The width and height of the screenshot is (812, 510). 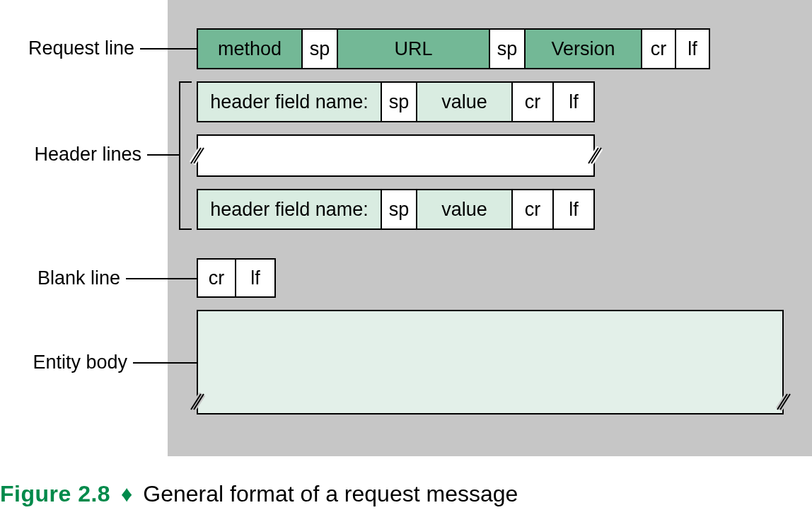 What do you see at coordinates (414, 49) in the screenshot?
I see `cell-url: URL` at bounding box center [414, 49].